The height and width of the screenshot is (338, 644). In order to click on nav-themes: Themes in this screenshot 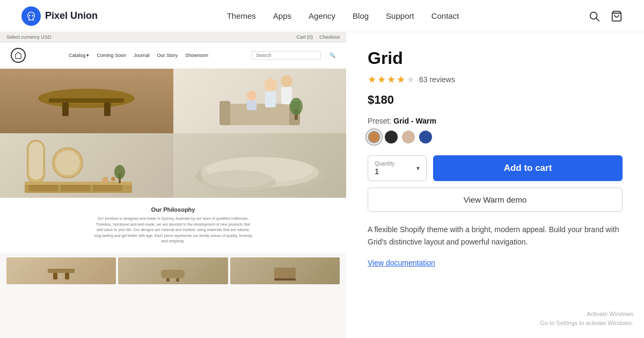, I will do `click(241, 16)`.